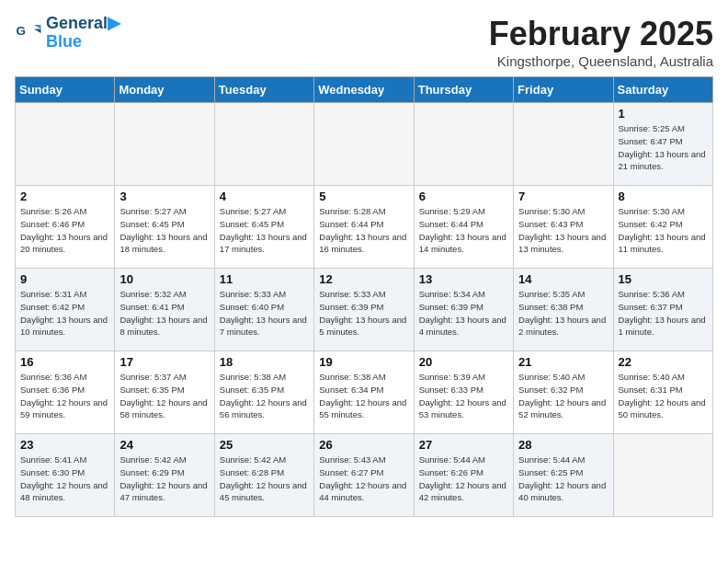 This screenshot has height=563, width=728. What do you see at coordinates (22, 29) in the screenshot?
I see `svg-text: G` at bounding box center [22, 29].